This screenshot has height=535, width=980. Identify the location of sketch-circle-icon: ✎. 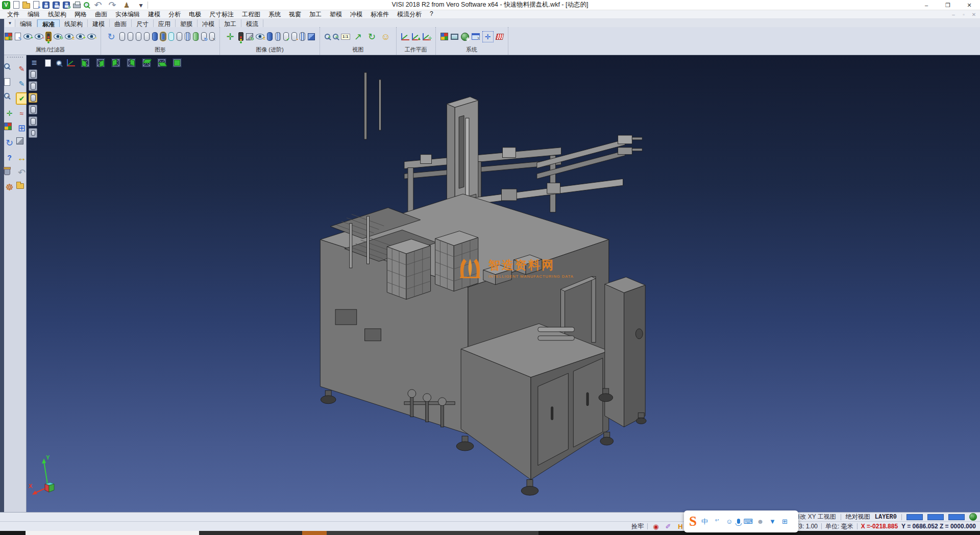
(22, 84).